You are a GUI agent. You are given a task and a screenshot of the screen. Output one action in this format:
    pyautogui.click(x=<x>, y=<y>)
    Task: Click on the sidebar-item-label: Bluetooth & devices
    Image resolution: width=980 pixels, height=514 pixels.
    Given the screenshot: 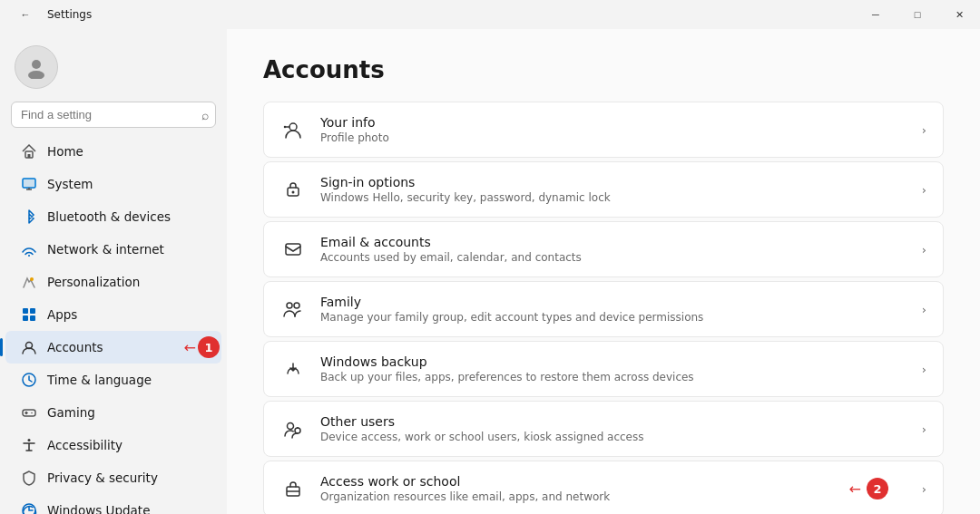 What is the action you would take?
    pyautogui.click(x=109, y=217)
    